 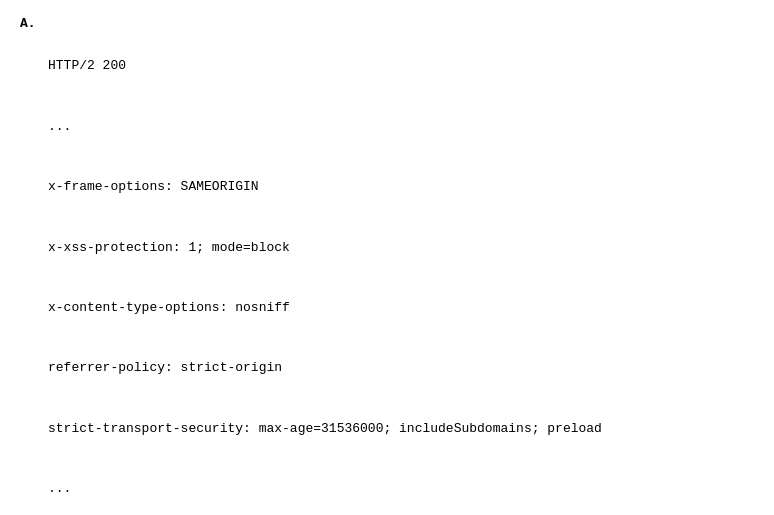 I want to click on section-a-line-3: x-frame-options: SAMEORIGIN, so click(x=401, y=187).